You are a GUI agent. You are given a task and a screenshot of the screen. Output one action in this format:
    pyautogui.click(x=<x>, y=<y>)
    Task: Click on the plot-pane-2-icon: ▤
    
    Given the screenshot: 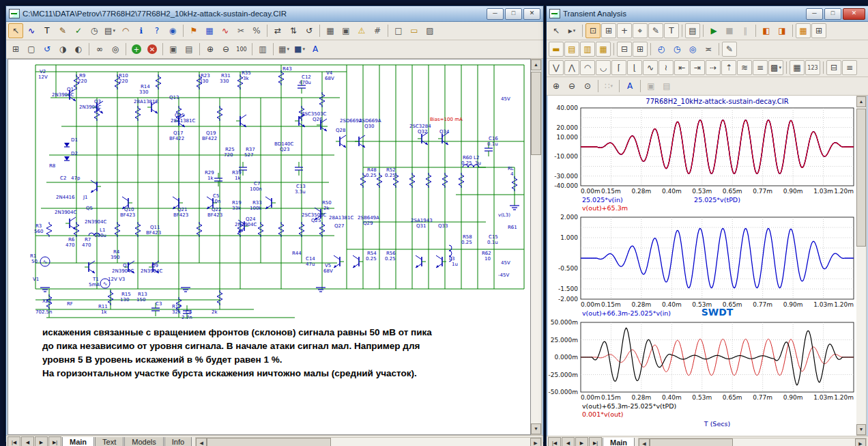 What is the action you would take?
    pyautogui.click(x=572, y=49)
    